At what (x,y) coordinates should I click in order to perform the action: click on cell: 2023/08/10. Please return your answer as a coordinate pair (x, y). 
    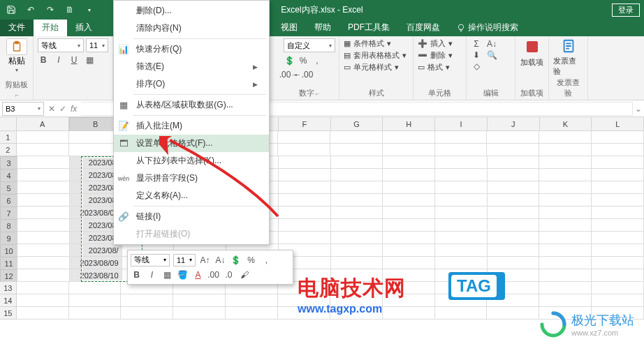
    Looking at the image, I should click on (96, 276).